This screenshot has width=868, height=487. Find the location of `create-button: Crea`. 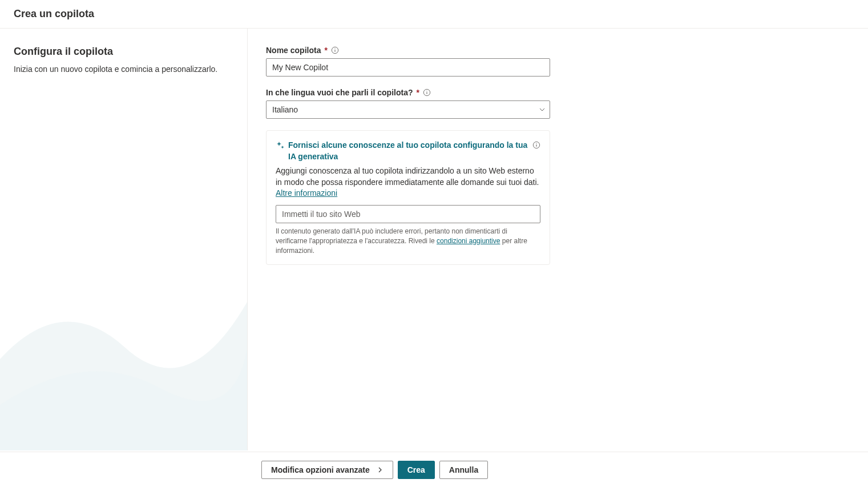

create-button: Crea is located at coordinates (417, 470).